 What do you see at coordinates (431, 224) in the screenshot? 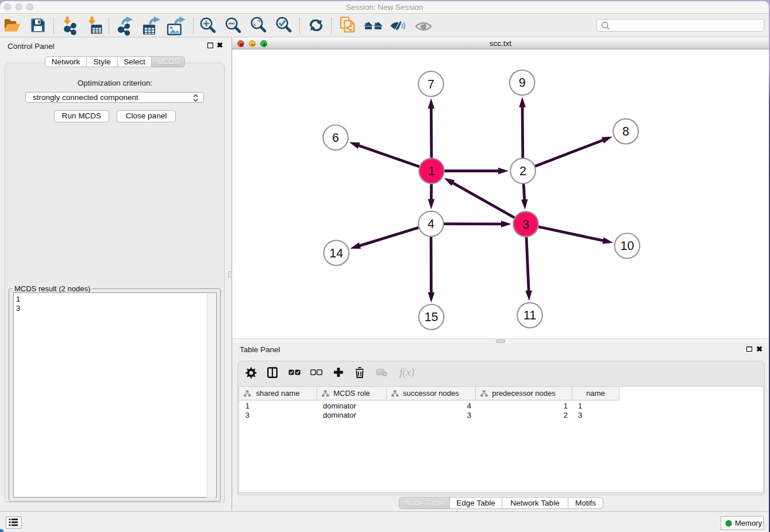
I see `svg-text: 4` at bounding box center [431, 224].